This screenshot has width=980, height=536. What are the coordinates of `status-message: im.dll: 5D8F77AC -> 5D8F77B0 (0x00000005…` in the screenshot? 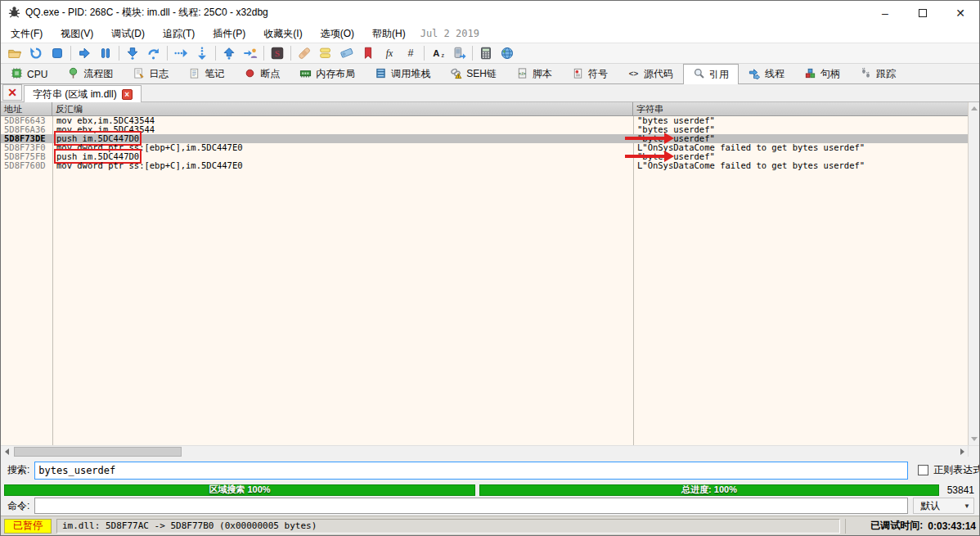 It's located at (448, 526).